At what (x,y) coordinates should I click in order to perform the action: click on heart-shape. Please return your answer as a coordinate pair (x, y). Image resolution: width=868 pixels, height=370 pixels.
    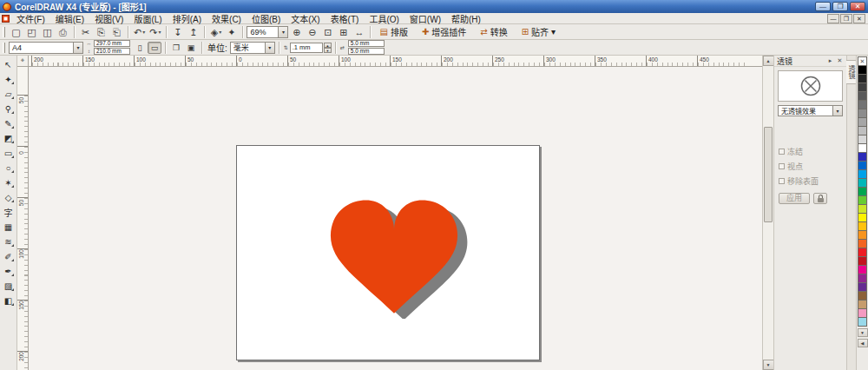
    Looking at the image, I should click on (394, 255).